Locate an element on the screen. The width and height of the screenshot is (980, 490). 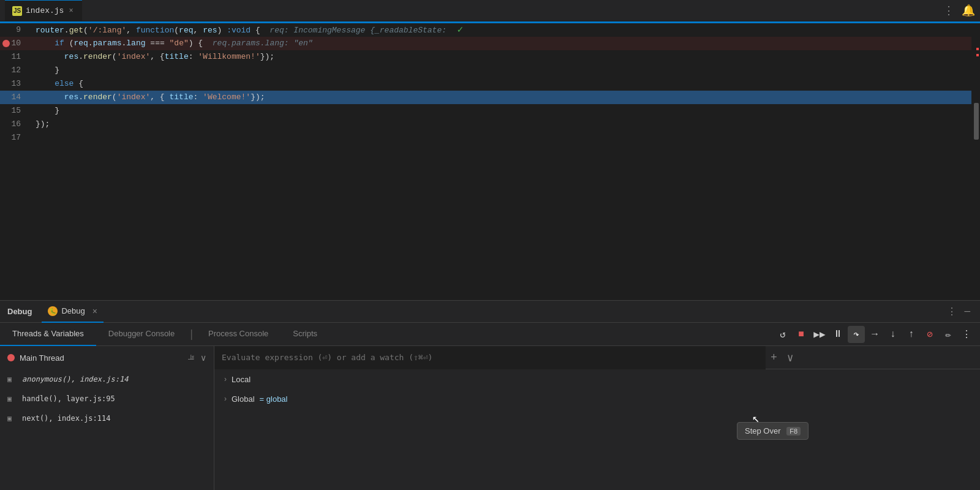
code-content-12: } is located at coordinates (505, 70).